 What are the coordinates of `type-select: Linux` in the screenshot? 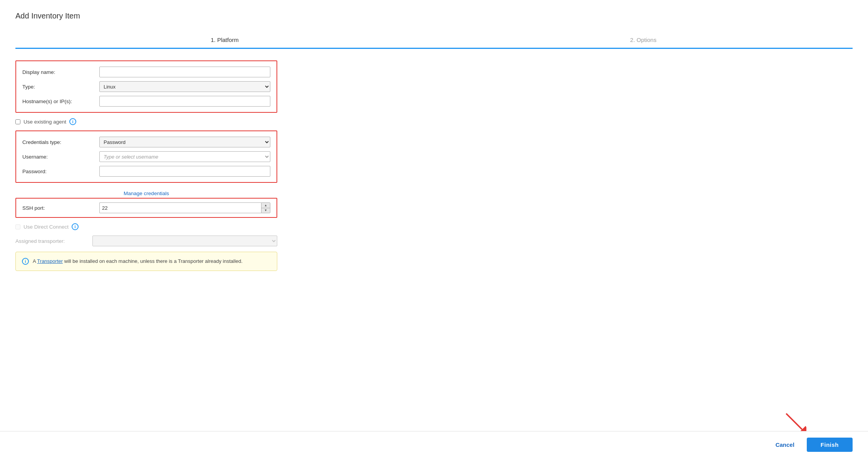 It's located at (185, 87).